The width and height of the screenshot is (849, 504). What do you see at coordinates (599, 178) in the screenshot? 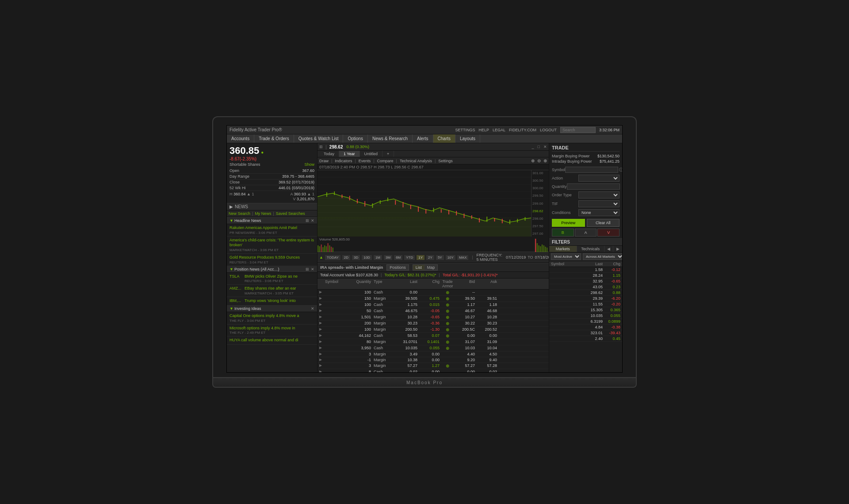
I see `action-select` at bounding box center [599, 178].